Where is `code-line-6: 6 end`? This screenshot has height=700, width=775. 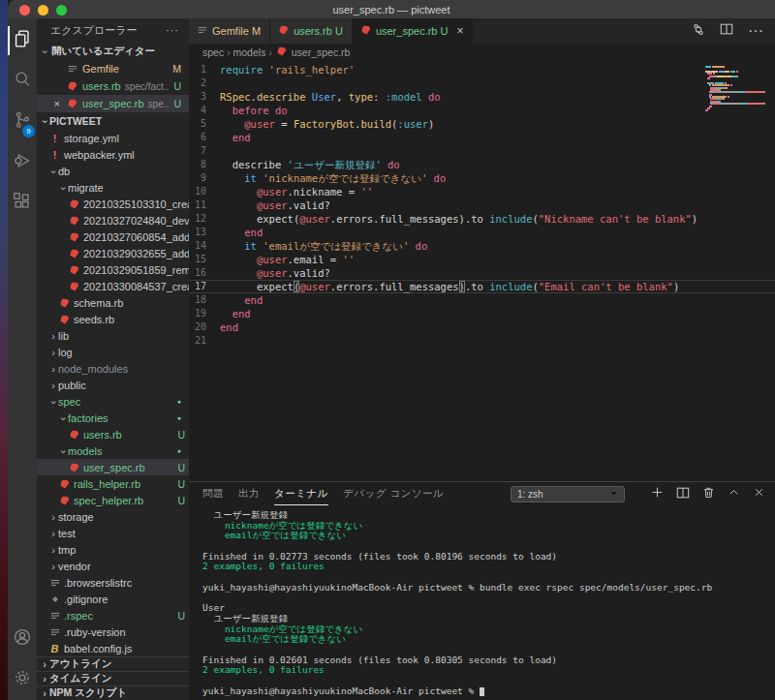 code-line-6: 6 end is located at coordinates (482, 137).